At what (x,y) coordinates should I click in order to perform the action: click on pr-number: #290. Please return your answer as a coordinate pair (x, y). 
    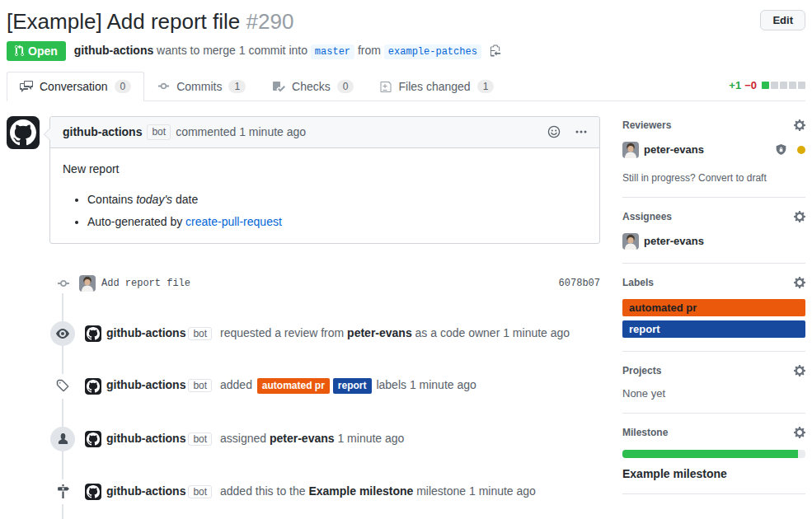
    Looking at the image, I should click on (270, 21).